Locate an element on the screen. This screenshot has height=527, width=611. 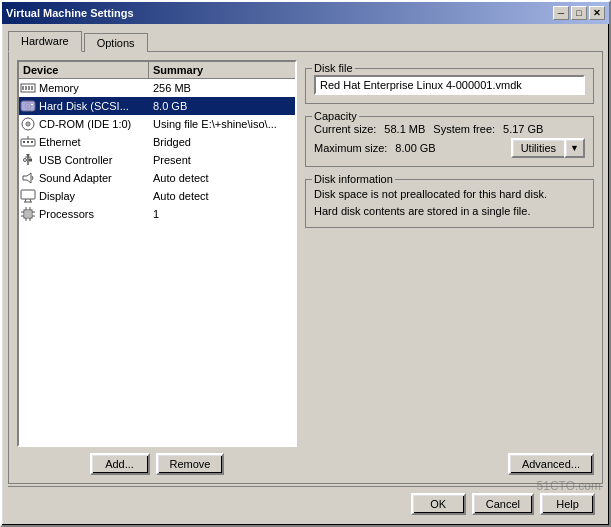
tab-hardware: Hardware is located at coordinates (45, 42).